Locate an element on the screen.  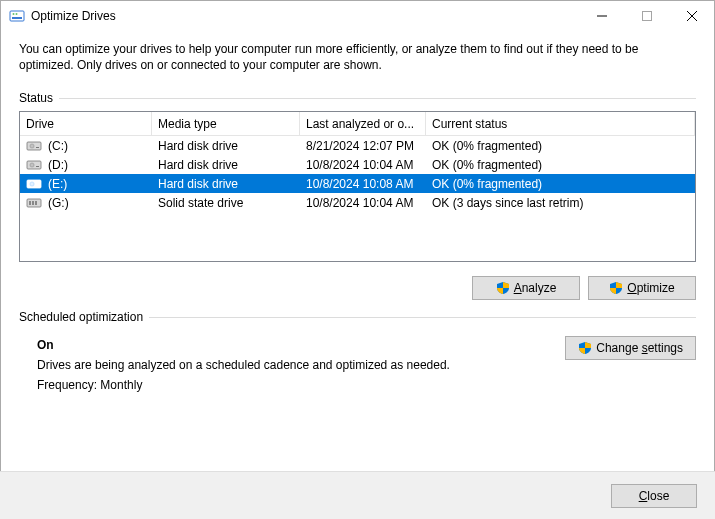
change-settings-button: Change settings is located at coordinates (630, 348).